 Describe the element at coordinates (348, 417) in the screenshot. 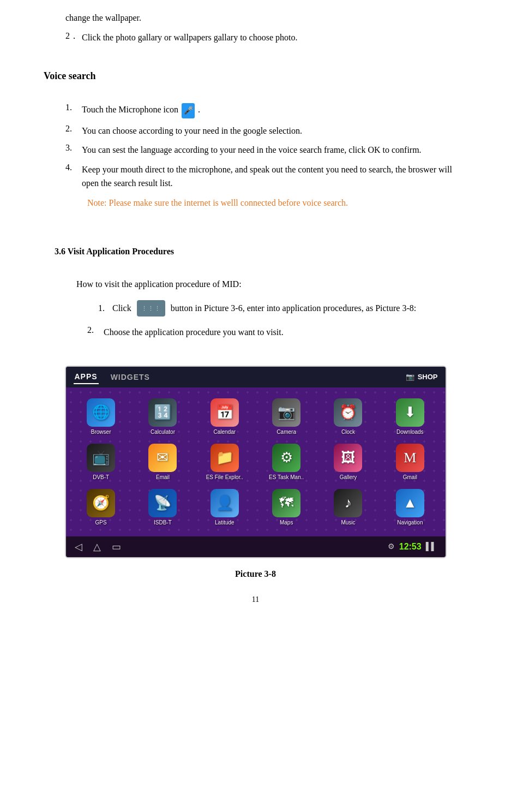

I see `app-item-clock: ⏰ Clock` at that location.